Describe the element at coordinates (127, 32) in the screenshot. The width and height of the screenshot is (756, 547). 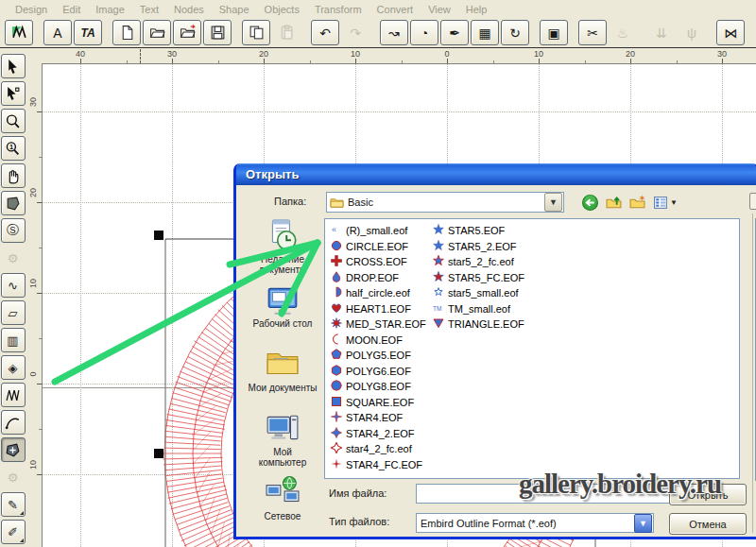
I see `new-file-button` at that location.